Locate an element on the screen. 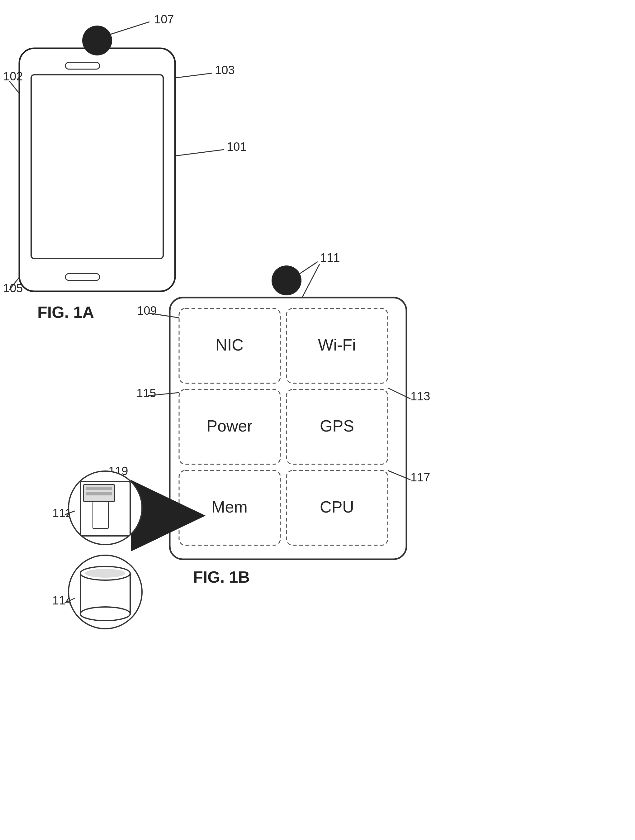 This screenshot has width=635, height=840. svg-text: 107 is located at coordinates (164, 19).